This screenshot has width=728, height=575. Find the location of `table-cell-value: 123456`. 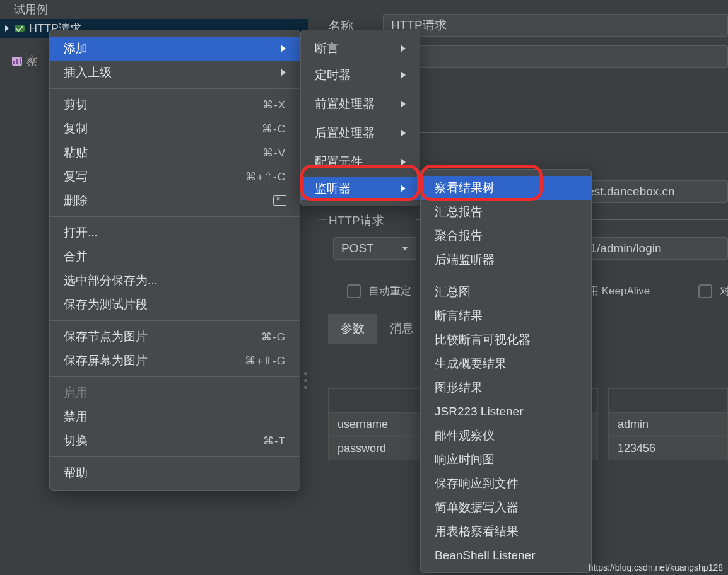

table-cell-value: 123456 is located at coordinates (668, 448).